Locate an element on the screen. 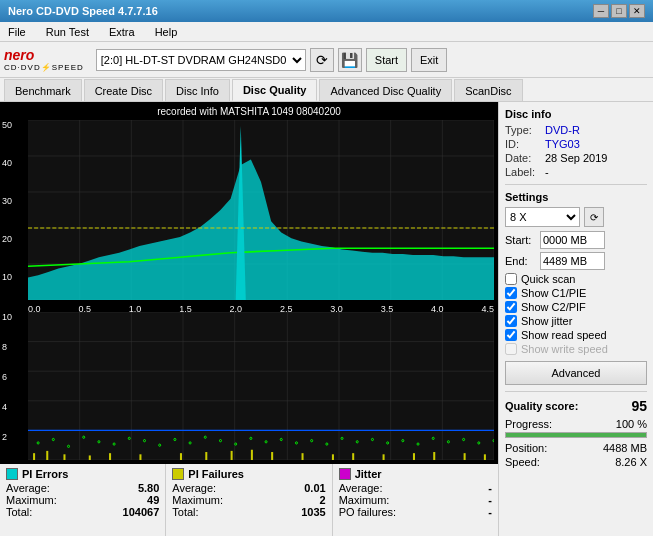  nero-logo: nero CD·DVD⚡SPEED is located at coordinates (44, 60).